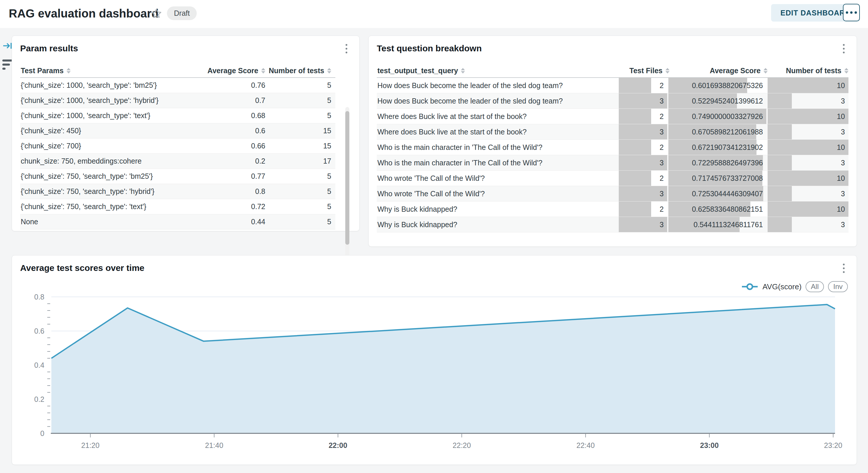 This screenshot has height=473, width=868. What do you see at coordinates (613, 86) in the screenshot?
I see `table-row: How does Buck become the leader of the s…` at bounding box center [613, 86].